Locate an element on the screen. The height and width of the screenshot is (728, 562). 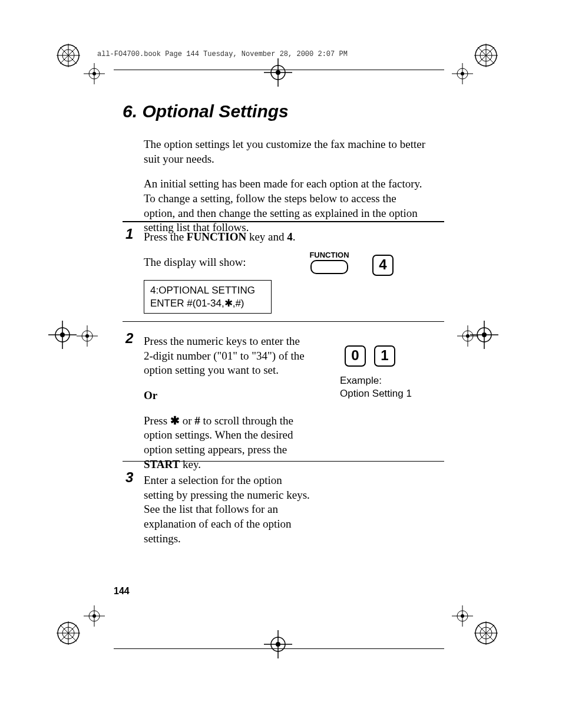
numeric-key-0-icon: 0 is located at coordinates (355, 356).